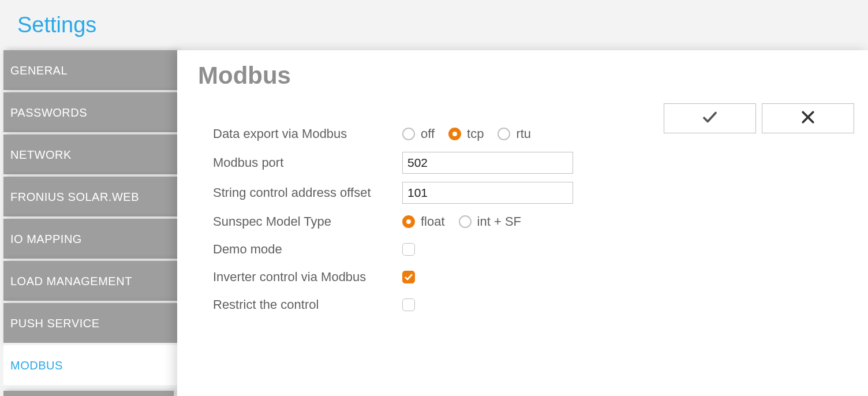  What do you see at coordinates (526, 76) in the screenshot?
I see `panel-heading: Modbus` at bounding box center [526, 76].